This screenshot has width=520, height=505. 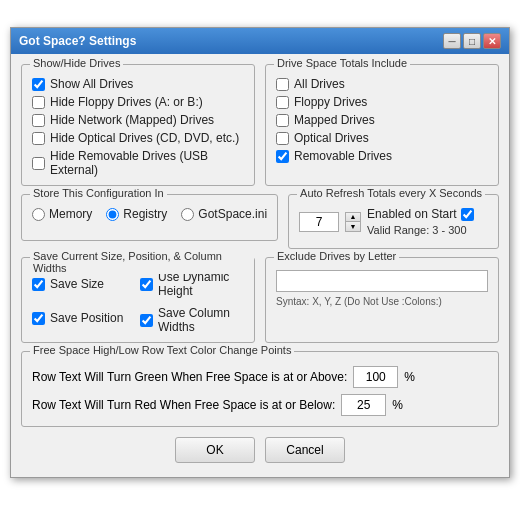 I want to click on close-button: ✕, so click(x=492, y=41).